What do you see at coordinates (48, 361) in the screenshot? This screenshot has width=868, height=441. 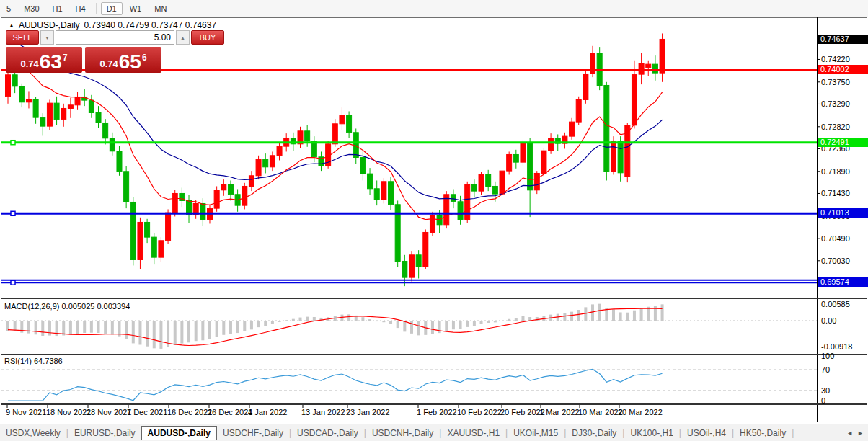 I see `rsi-value: 64.7386` at bounding box center [48, 361].